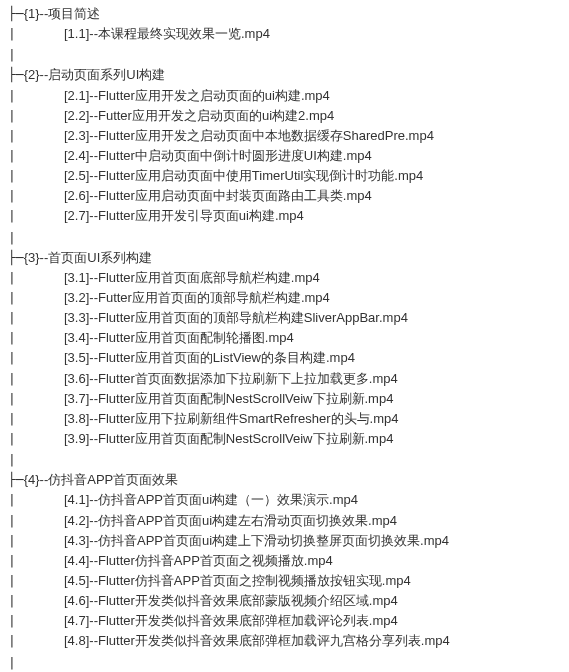 Image resolution: width=569 pixels, height=672 pixels. I want to click on item-index: [1.1], so click(76, 34).